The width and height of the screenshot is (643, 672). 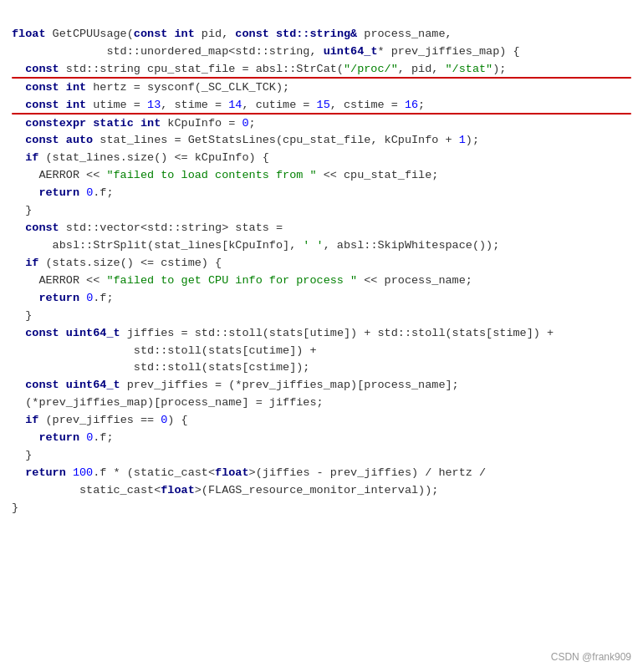 I want to click on code-line: absl::StrSplit(stat_lines[kCpuInfo], ' '…, so click(x=321, y=246).